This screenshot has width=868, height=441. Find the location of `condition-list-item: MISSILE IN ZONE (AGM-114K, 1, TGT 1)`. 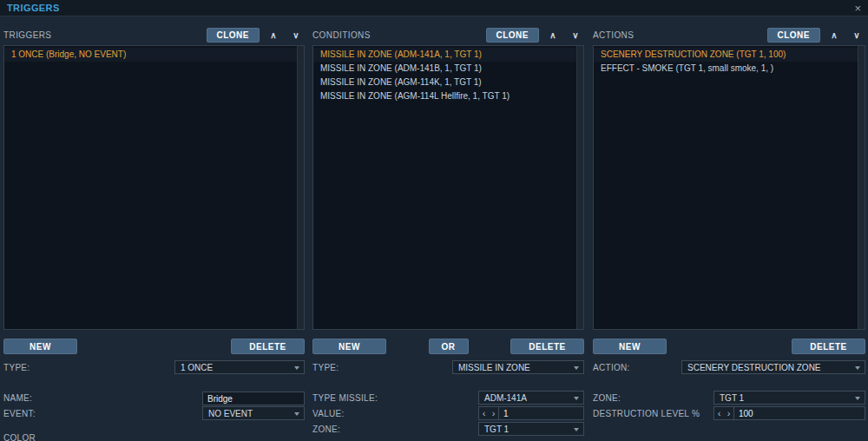

condition-list-item: MISSILE IN ZONE (AGM-114K, 1, TGT 1) is located at coordinates (448, 82).